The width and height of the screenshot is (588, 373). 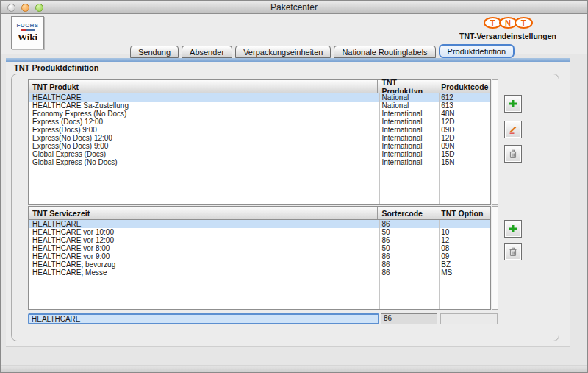 I want to click on table-cell: 12D, so click(x=464, y=122).